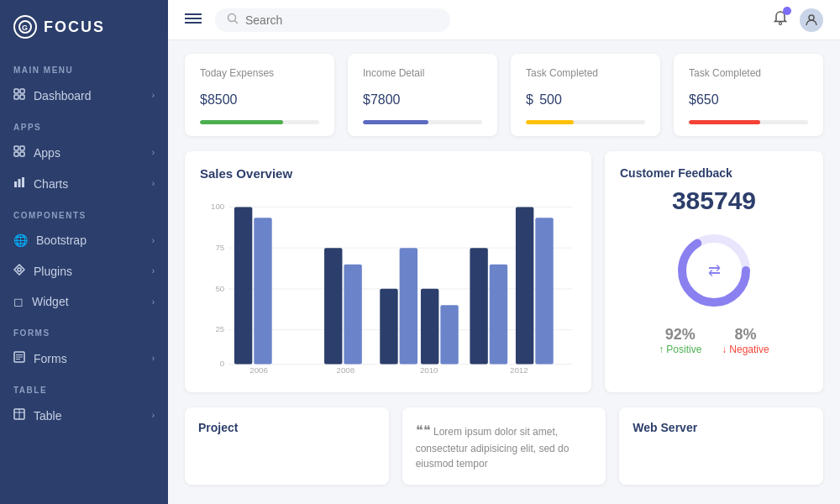 The width and height of the screenshot is (840, 504). What do you see at coordinates (84, 124) in the screenshot?
I see `section-label-apps: APPS` at bounding box center [84, 124].